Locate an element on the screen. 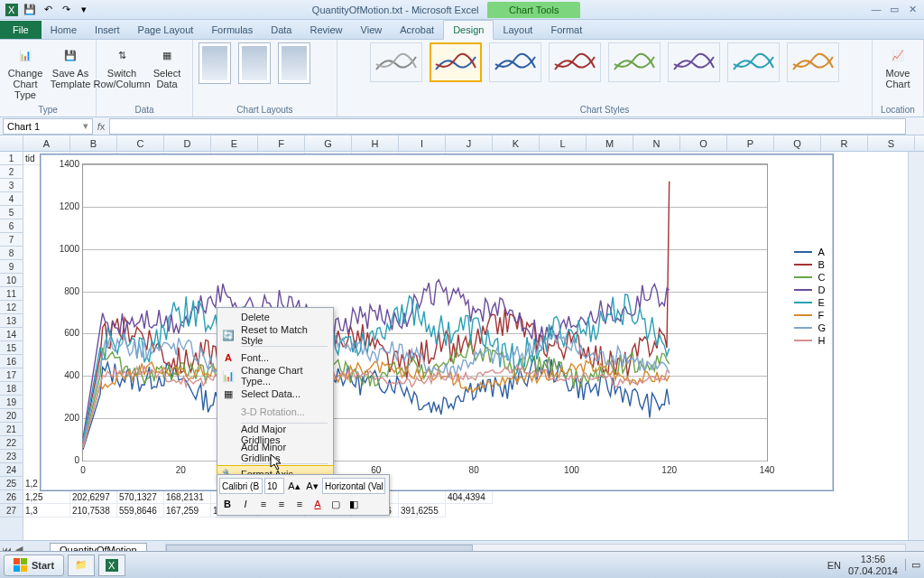 The height and width of the screenshot is (578, 924). tab-insert: Insert is located at coordinates (107, 30).